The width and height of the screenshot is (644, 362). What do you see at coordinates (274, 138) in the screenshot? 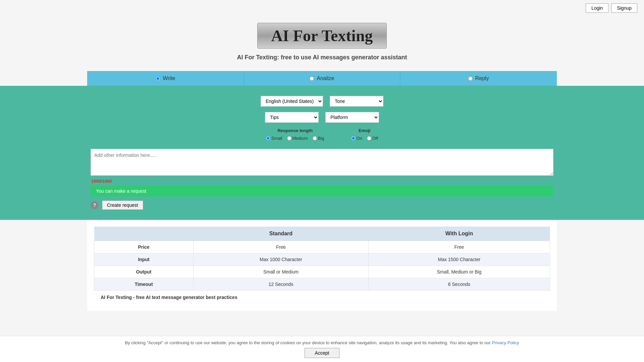
I see `length-small: Small` at bounding box center [274, 138].